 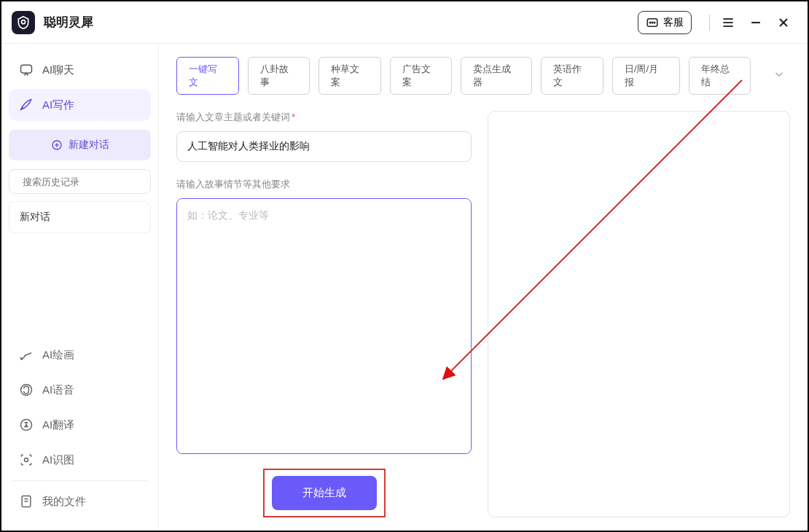 I want to click on sidebar-item-label: AI聊天, so click(x=58, y=70).